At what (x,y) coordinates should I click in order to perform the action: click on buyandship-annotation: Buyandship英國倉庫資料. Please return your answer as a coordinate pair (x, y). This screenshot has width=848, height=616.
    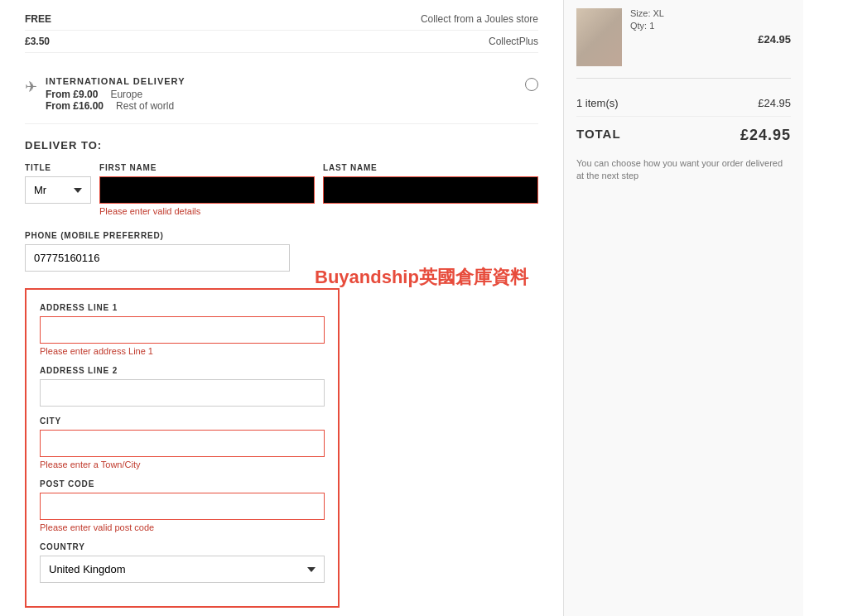
    Looking at the image, I should click on (422, 277).